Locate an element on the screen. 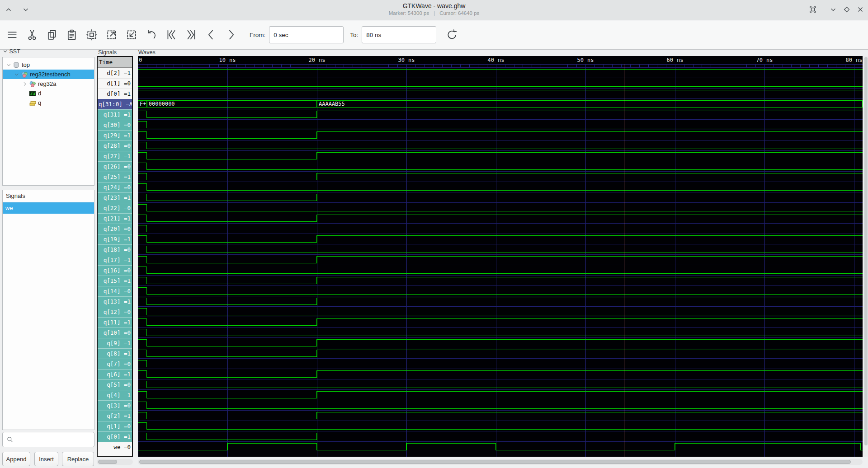 Image resolution: width=868 pixels, height=468 pixels. from-input is located at coordinates (307, 35).